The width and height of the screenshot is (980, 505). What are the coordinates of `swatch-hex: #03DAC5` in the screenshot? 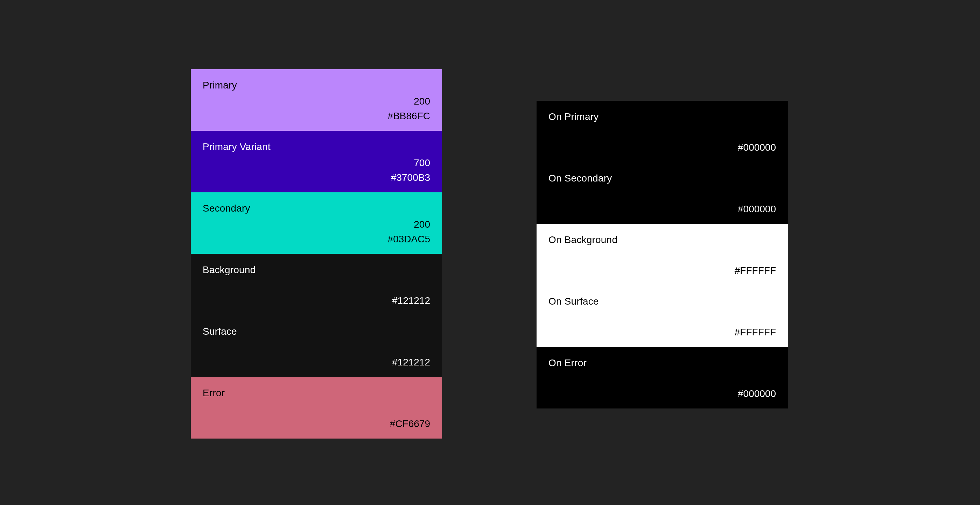 It's located at (409, 239).